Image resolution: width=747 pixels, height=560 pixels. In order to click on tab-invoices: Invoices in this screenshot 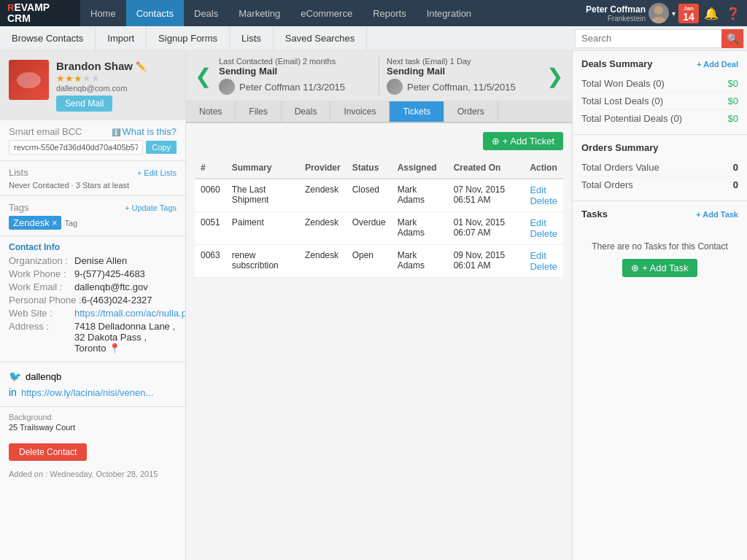, I will do `click(360, 112)`.